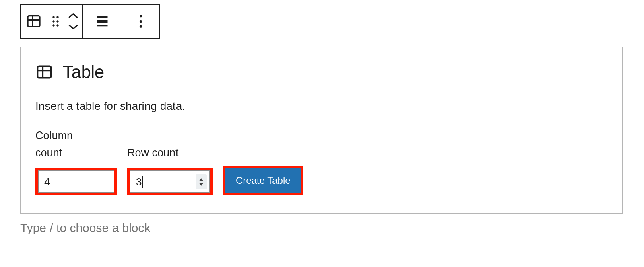  Describe the element at coordinates (52, 21) in the screenshot. I see `toolbar-group-type-move` at that location.